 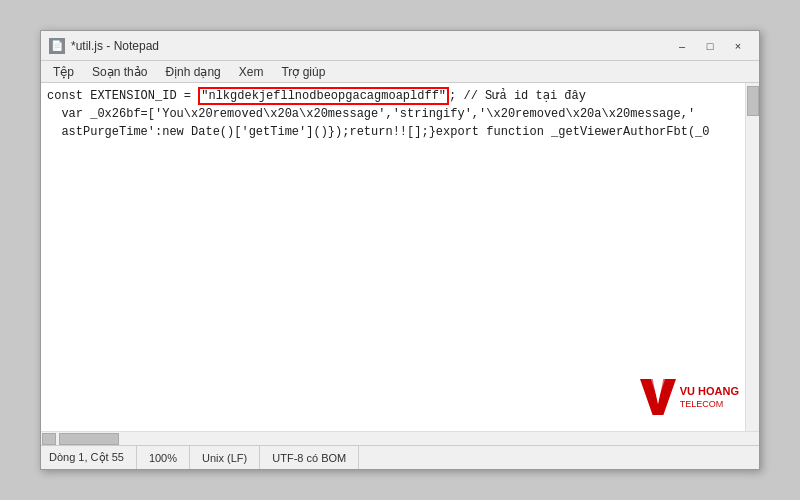 What do you see at coordinates (710, 404) in the screenshot?
I see `logo-sub: TELECOM` at bounding box center [710, 404].